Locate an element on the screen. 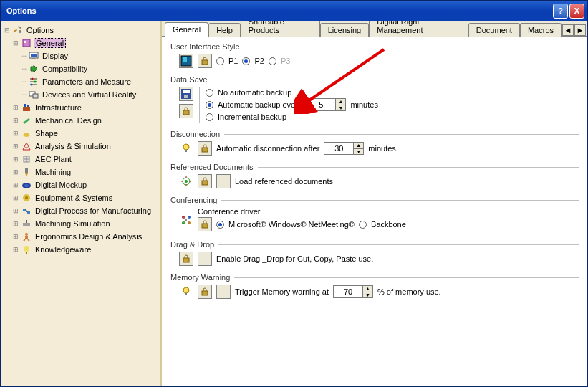  tree-cat-equipment: ⊞Equipment & Systems is located at coordinates (80, 198).